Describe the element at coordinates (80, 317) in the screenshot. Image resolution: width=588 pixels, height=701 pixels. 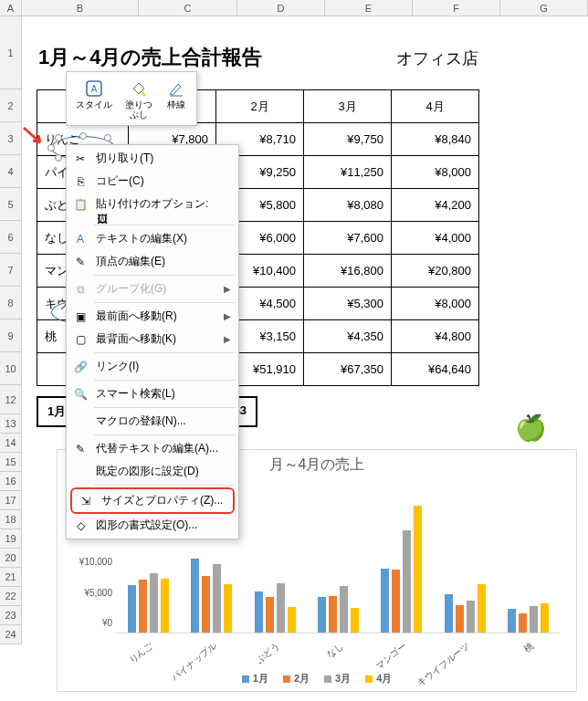
I see `front-icon: ▣` at that location.